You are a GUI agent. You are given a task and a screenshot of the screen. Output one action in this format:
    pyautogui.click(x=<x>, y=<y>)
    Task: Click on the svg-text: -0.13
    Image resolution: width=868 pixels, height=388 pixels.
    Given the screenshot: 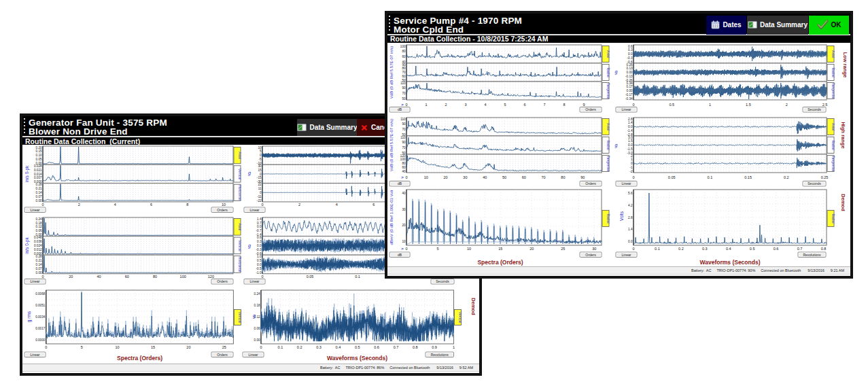 What is the action you would take?
    pyautogui.click(x=629, y=76)
    